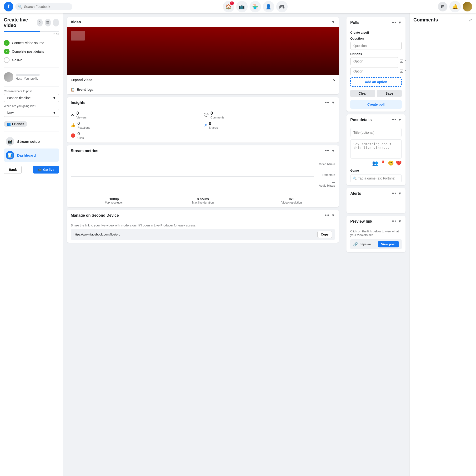  Describe the element at coordinates (468, 7) in the screenshot. I see `user-avatar` at that location.